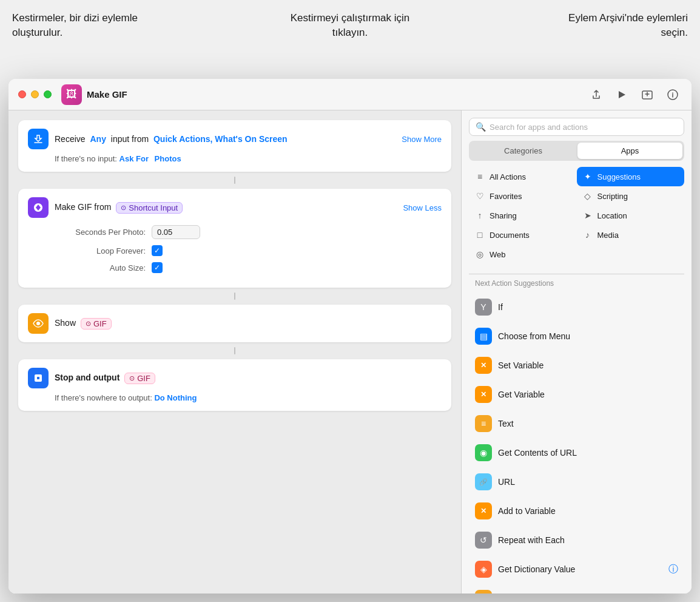 The image size is (700, 602). What do you see at coordinates (483, 365) in the screenshot?
I see `set-var-badge: ✕` at bounding box center [483, 365].